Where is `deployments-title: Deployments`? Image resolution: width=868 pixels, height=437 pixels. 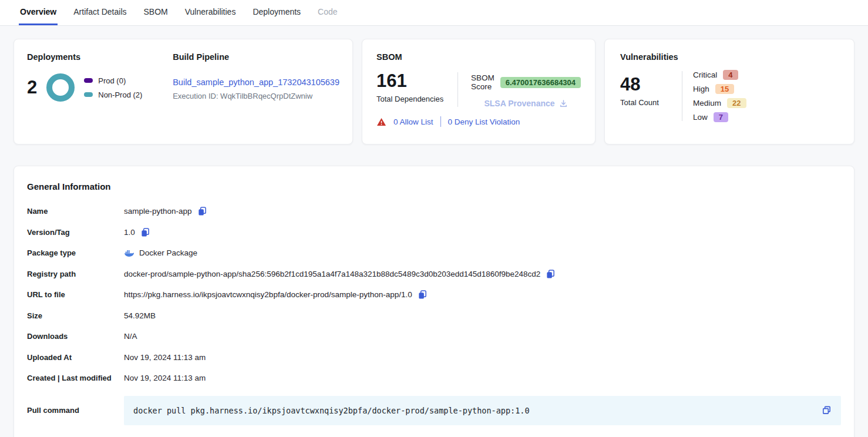
deployments-title: Deployments is located at coordinates (93, 57).